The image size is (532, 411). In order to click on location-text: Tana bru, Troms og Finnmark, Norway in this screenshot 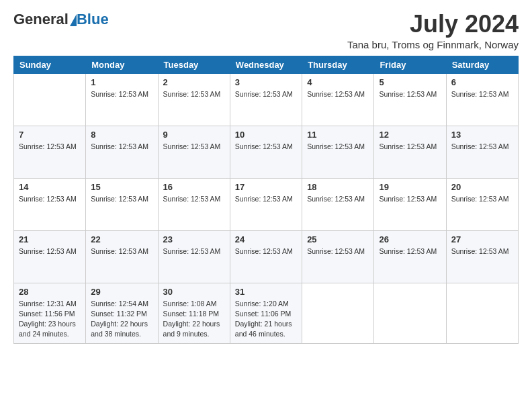, I will do `click(433, 44)`.